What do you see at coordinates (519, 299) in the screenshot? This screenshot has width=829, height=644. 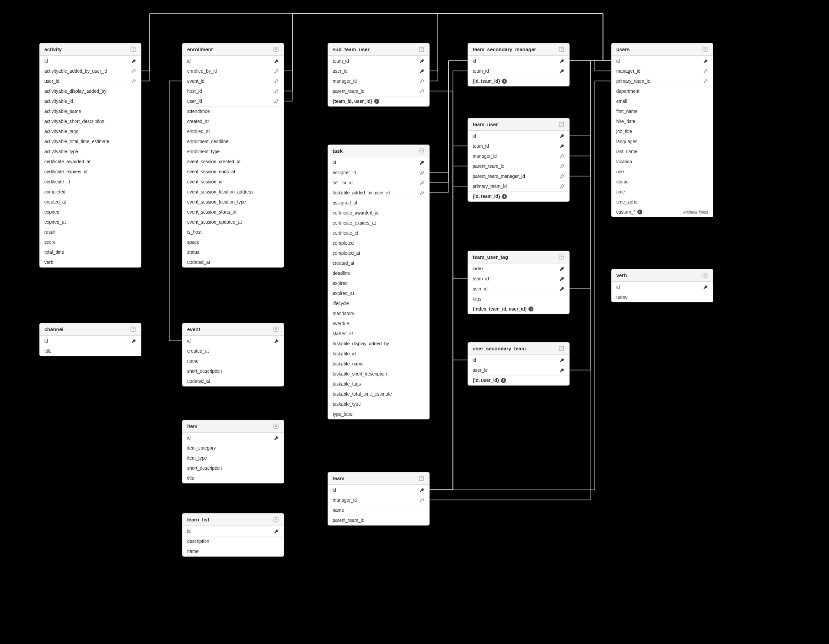 I see `field-row: tags` at bounding box center [519, 299].